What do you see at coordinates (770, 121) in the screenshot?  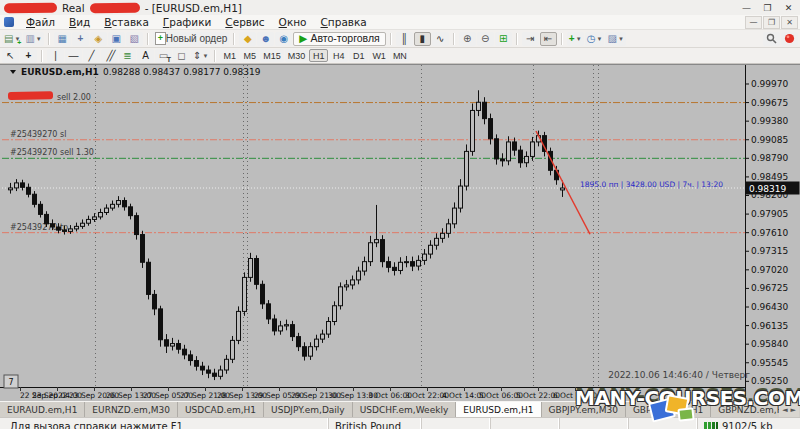 I see `price-axis-label: 0.99380` at bounding box center [770, 121].